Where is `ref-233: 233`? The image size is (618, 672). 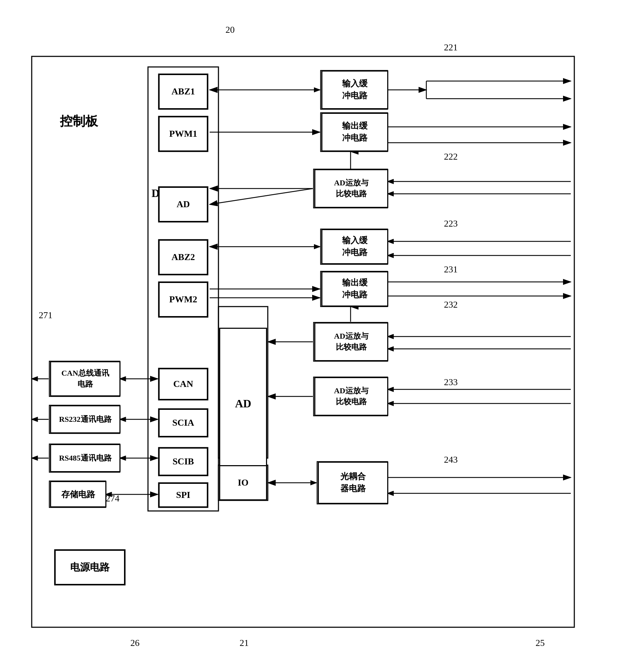 ref-233: 233 is located at coordinates (451, 382).